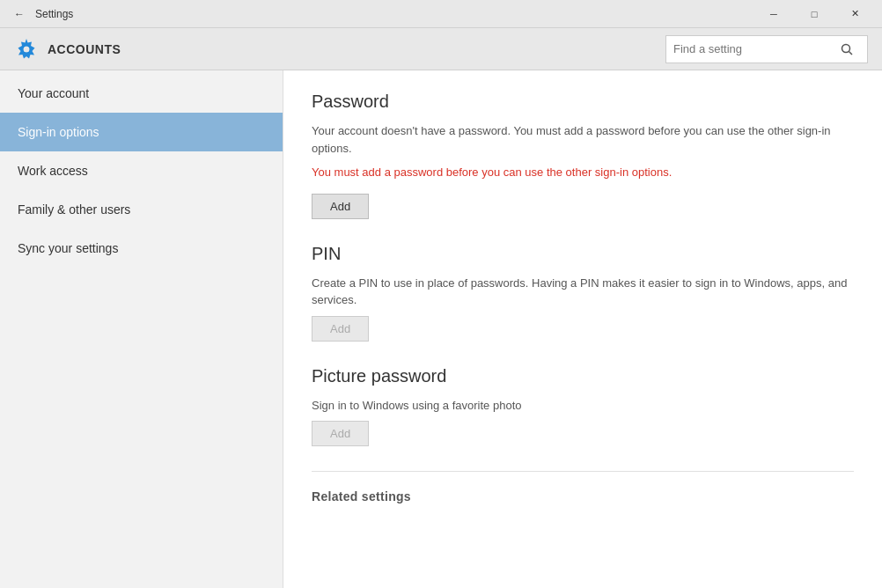  What do you see at coordinates (141, 209) in the screenshot?
I see `sidebar-item-family-other: Family & other users` at bounding box center [141, 209].